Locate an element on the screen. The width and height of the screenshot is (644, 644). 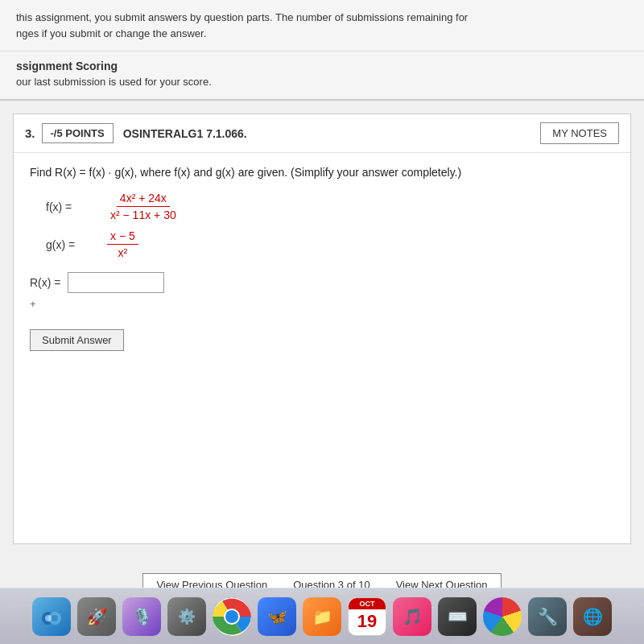
my-notes-button: MY NOTES is located at coordinates (580, 134).